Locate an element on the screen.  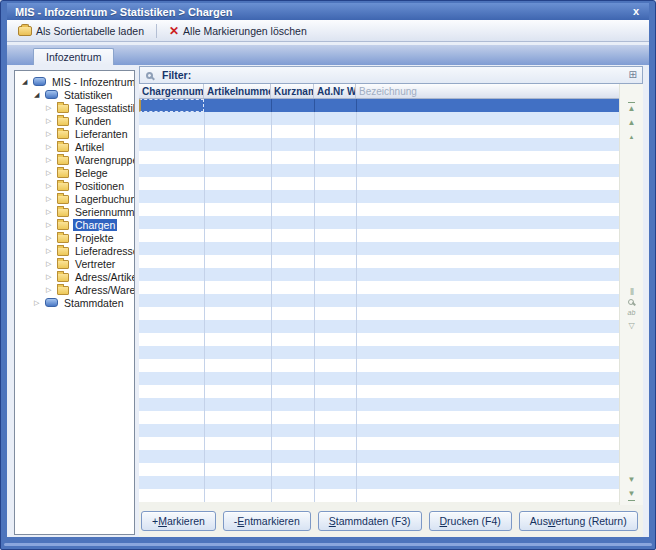
drucken-button: Drucken (F4) is located at coordinates (470, 521).